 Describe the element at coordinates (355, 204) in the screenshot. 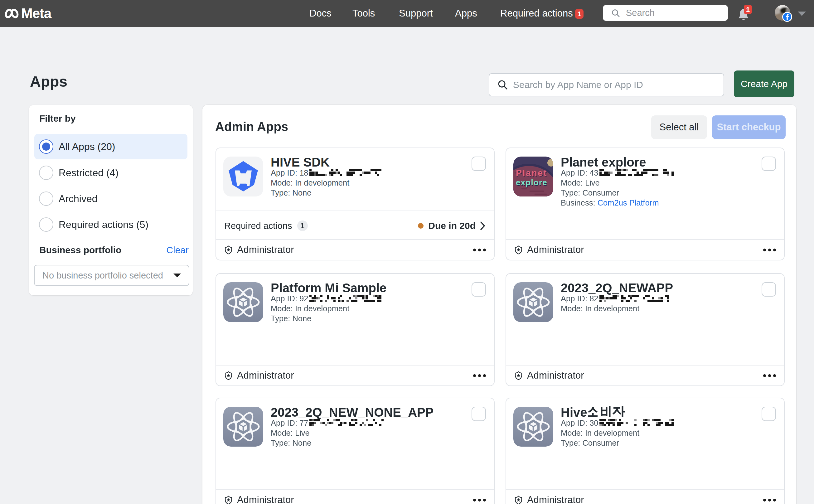

I see `app-card-hive-sdk: HIVE SDK App ID: 18 Mode: In development…` at that location.